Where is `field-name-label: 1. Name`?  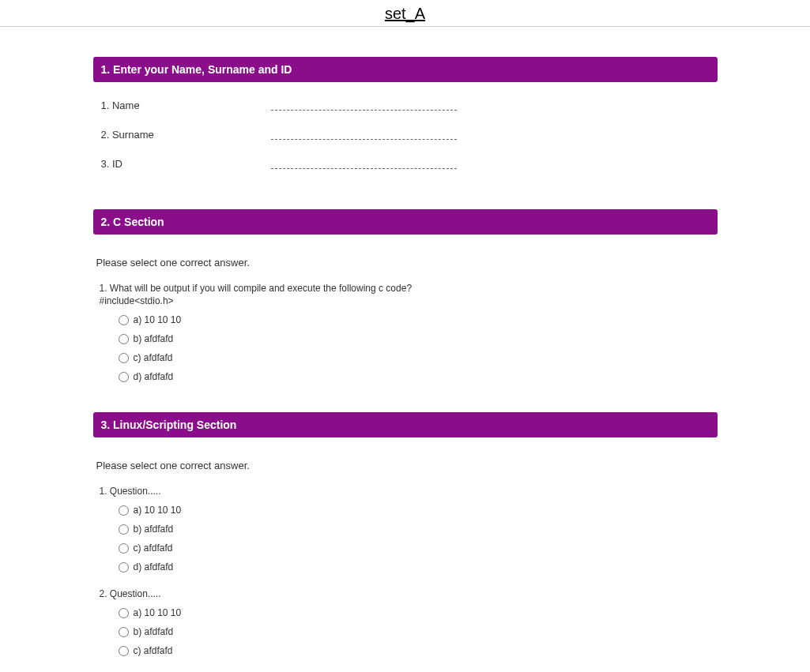
field-name-label: 1. Name is located at coordinates (186, 106).